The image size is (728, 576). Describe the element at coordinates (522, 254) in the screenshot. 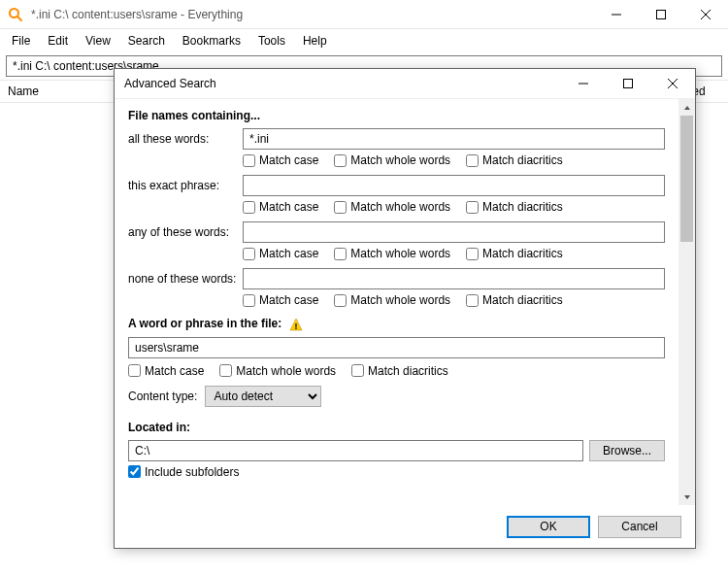

I see `any-diacritics-label: Match diacritics` at that location.